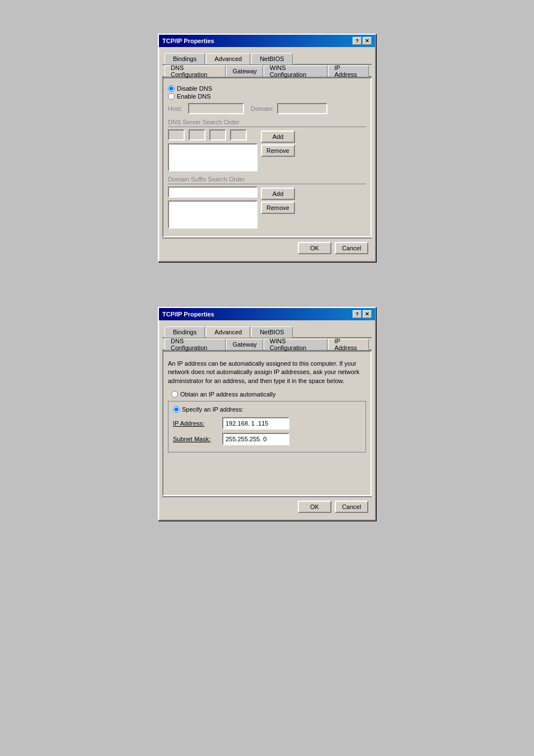 This screenshot has width=534, height=756. I want to click on domain-suffix-remove-btn: Remove, so click(278, 208).